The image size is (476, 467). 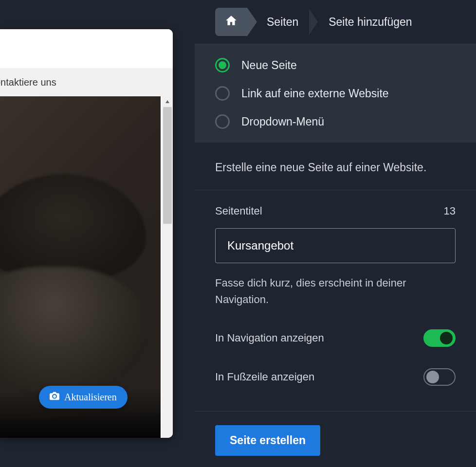 What do you see at coordinates (167, 267) in the screenshot?
I see `preview-scrollbar` at bounding box center [167, 267].